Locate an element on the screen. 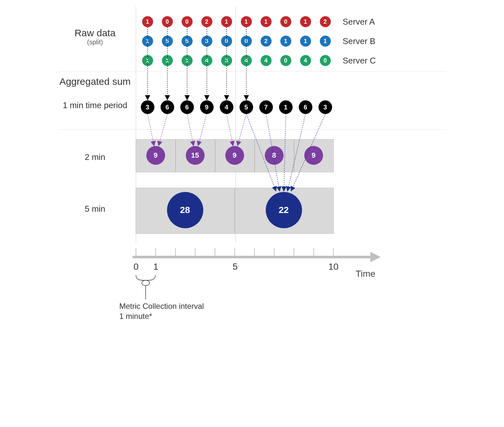 This screenshot has width=504, height=427. footnote-line2: 1 minute* is located at coordinates (162, 316).